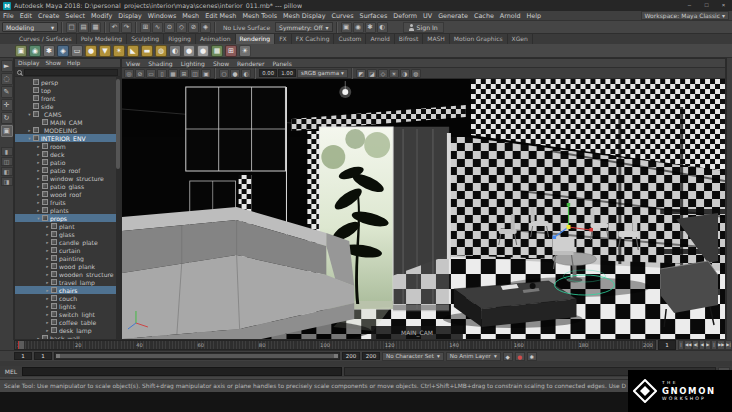  I want to click on shelf-tab: XGen, so click(520, 39).